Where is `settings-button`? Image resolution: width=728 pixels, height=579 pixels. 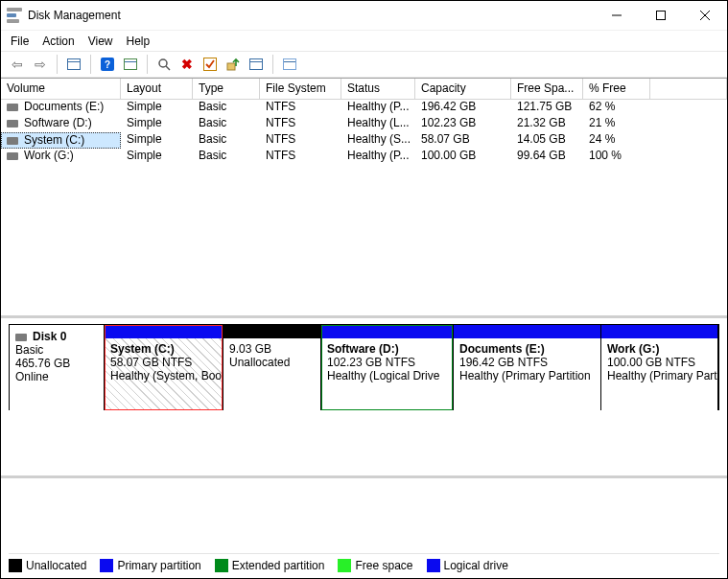
settings-button is located at coordinates (130, 64).